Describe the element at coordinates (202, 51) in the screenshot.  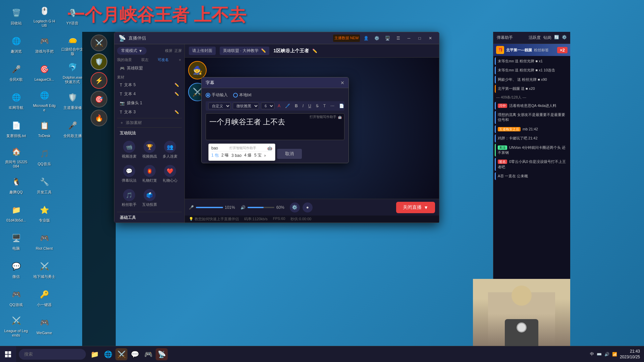
I see `upload-cover-btn: 请上传封面` at that location.